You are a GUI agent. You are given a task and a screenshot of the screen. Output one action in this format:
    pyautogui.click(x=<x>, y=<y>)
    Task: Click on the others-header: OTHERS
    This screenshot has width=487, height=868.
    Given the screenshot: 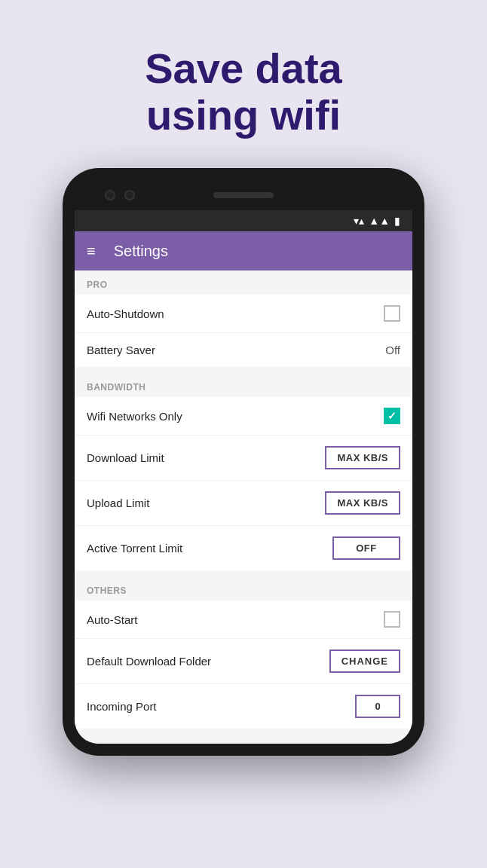 What is the action you would take?
    pyautogui.click(x=244, y=588)
    